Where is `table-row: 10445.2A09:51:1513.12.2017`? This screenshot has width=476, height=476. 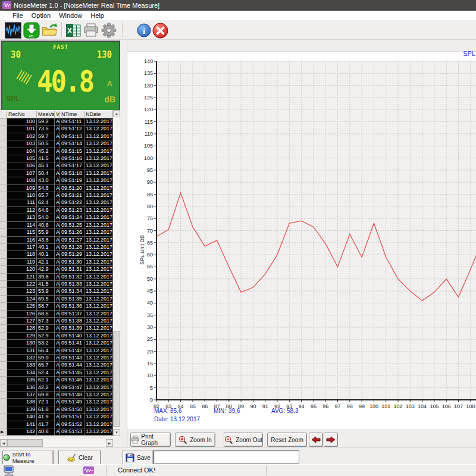
table-row: 10445.2A09:51:1513.12.2017 is located at coordinates (57, 152).